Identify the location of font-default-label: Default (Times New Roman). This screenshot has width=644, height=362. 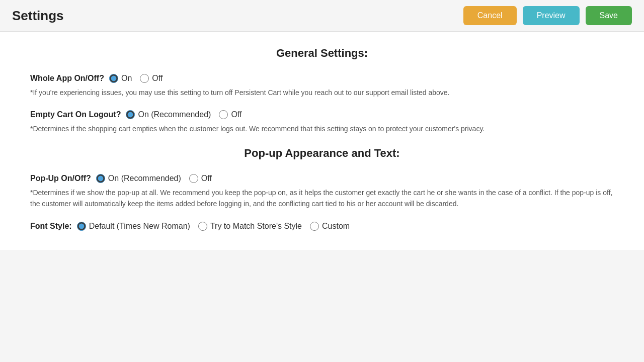
(140, 226).